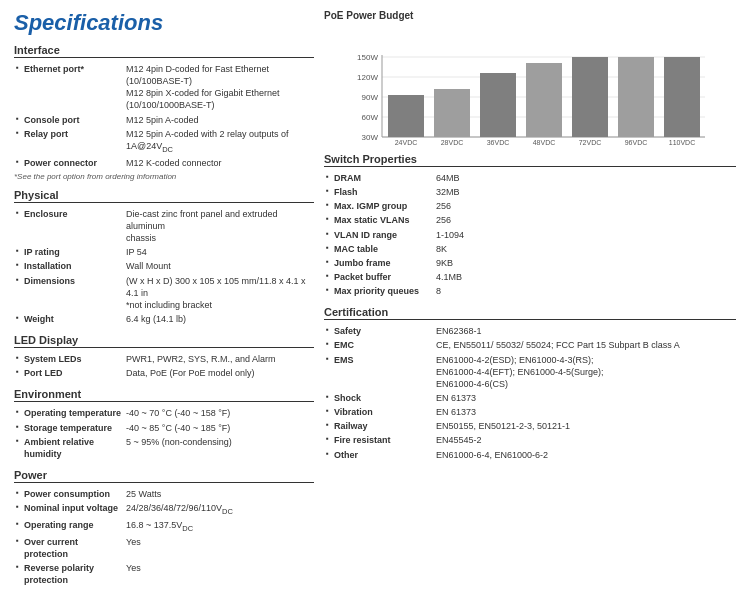 This screenshot has width=750, height=591. What do you see at coordinates (379, 412) in the screenshot?
I see `spec-label: Vibration` at bounding box center [379, 412].